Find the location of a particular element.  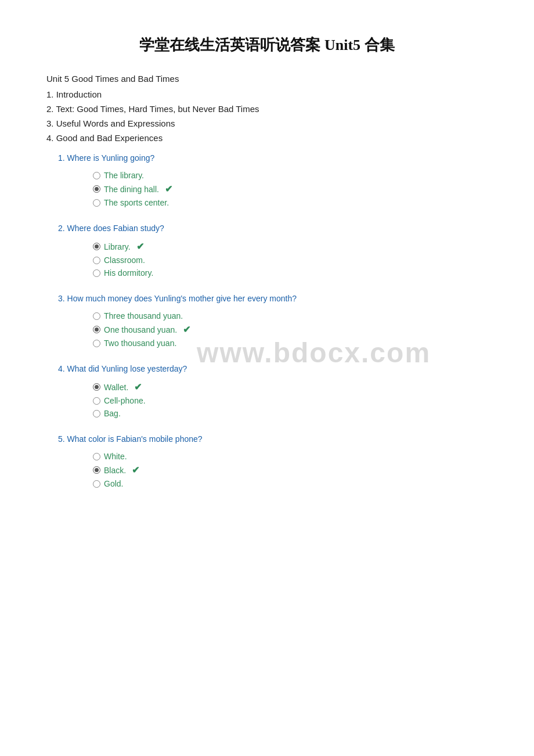

option-label-2: Black. is located at coordinates (115, 470).